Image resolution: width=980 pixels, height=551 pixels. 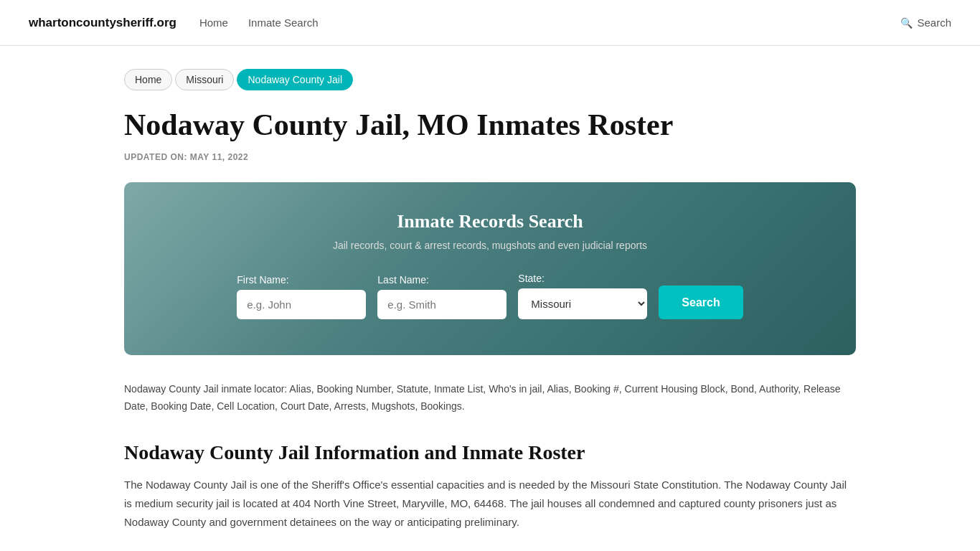 What do you see at coordinates (490, 245) in the screenshot?
I see `widget-subtitle: Jail records, court & arrest records, mu…` at bounding box center [490, 245].